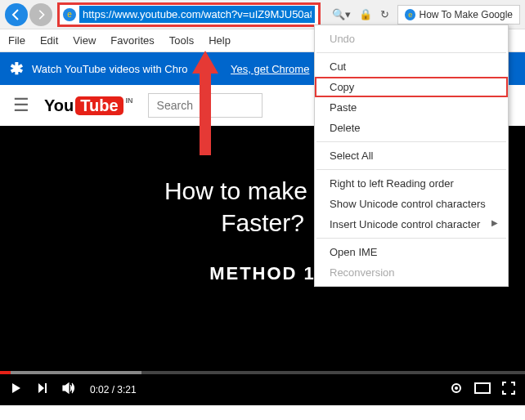 Image resolution: width=525 pixels, height=420 pixels. I want to click on forward-button, so click(41, 15).